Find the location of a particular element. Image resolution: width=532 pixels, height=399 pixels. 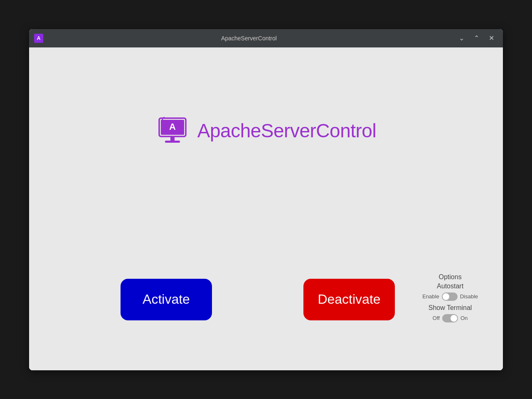

options-title: Options is located at coordinates (450, 277).